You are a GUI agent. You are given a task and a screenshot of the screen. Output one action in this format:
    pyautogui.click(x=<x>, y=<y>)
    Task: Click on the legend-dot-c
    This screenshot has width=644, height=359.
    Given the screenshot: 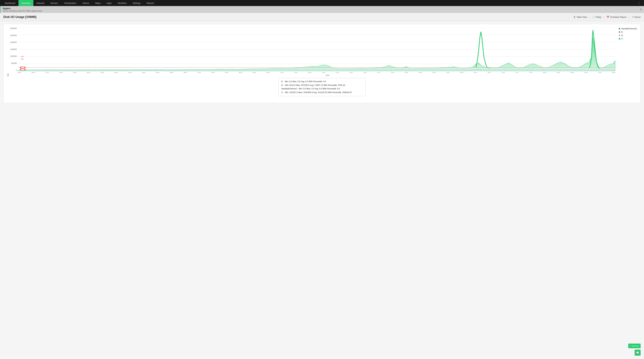 What is the action you would take?
    pyautogui.click(x=620, y=39)
    